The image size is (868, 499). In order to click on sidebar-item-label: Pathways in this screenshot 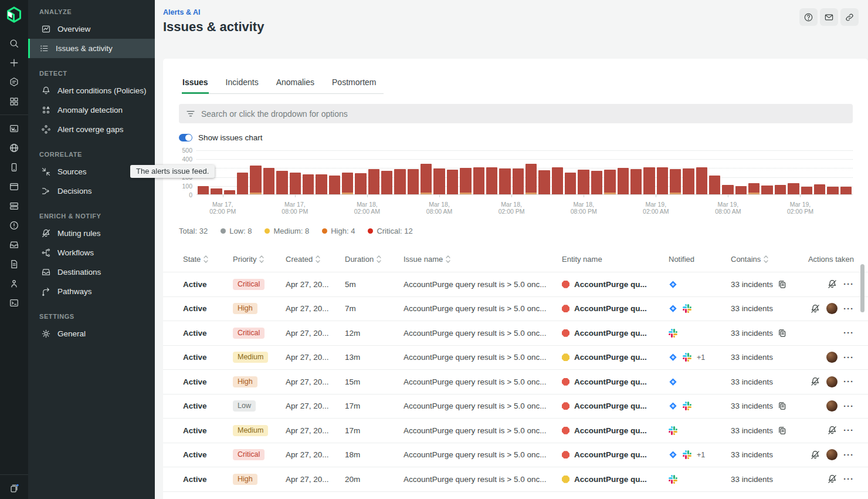, I will do `click(75, 291)`.